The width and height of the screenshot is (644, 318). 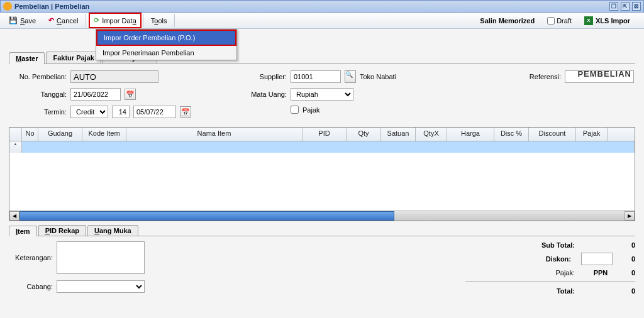 I want to click on toolbar: 💾 Save ↶ Cancel ⟳ Impor Data Tools Salin…, so click(x=322, y=21).